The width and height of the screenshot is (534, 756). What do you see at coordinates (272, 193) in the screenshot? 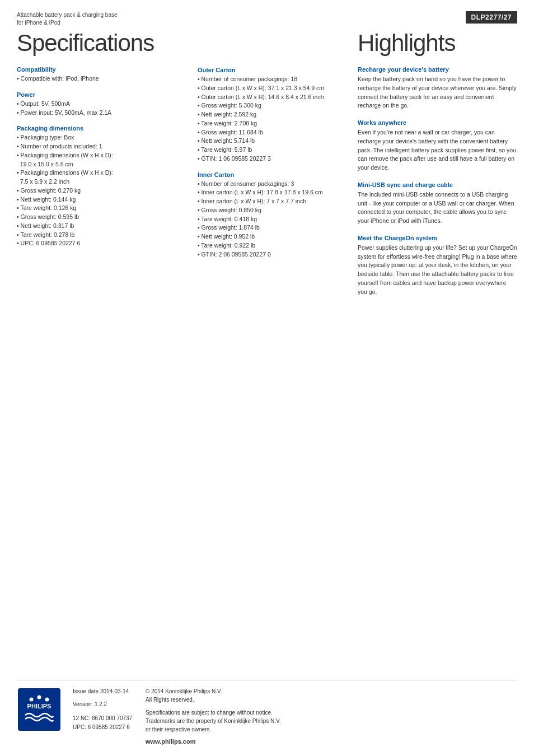
I see `spec-item: Inner carton (L x W x H): 17.8 x 17.8 x …` at bounding box center [272, 193].